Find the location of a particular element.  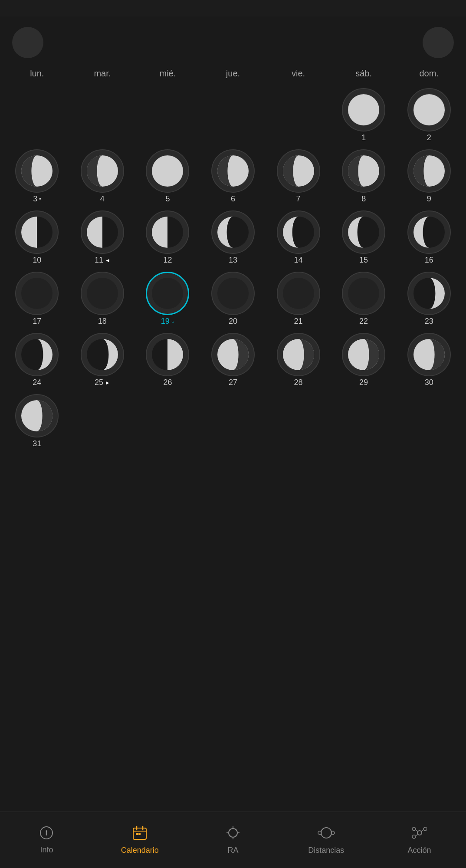

calendar-day-20: 20 is located at coordinates (233, 299).